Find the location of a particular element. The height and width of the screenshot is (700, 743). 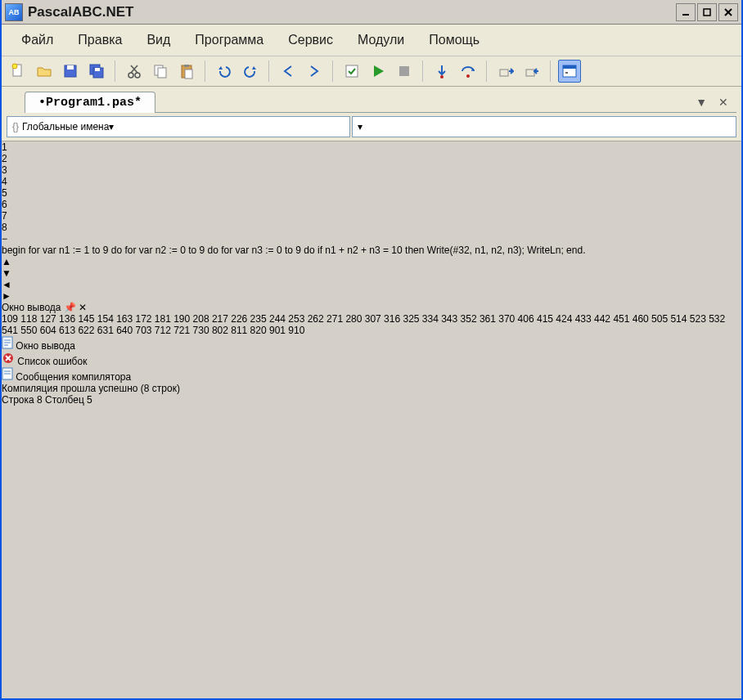

fold-column: − is located at coordinates (372, 239).